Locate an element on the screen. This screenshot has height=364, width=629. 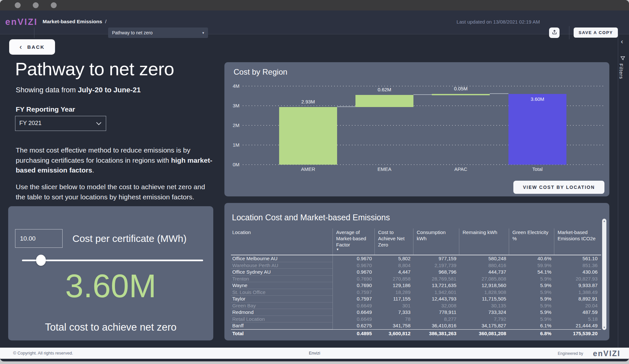
table-row: Office Sydney AU0.96704,447968,796444,73… is located at coordinates (416, 272).